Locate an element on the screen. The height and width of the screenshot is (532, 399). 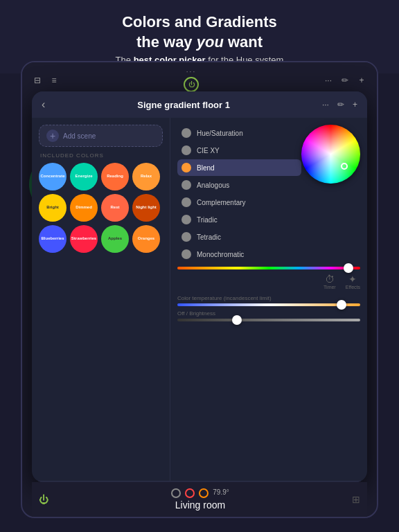
menu-icon: ≡ is located at coordinates (54, 80).